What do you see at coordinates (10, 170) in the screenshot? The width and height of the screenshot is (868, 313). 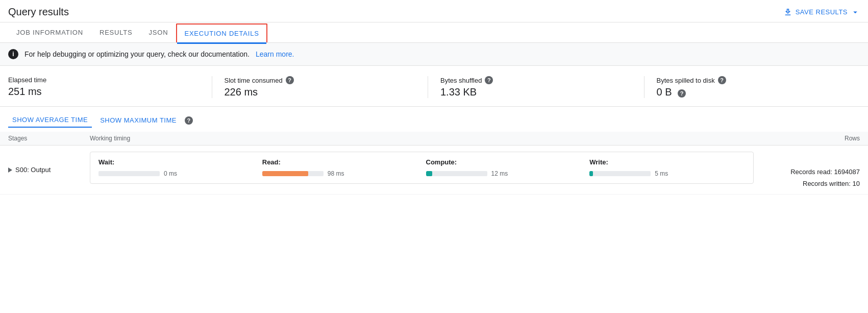 I see `expand-stage-icon` at bounding box center [10, 170].